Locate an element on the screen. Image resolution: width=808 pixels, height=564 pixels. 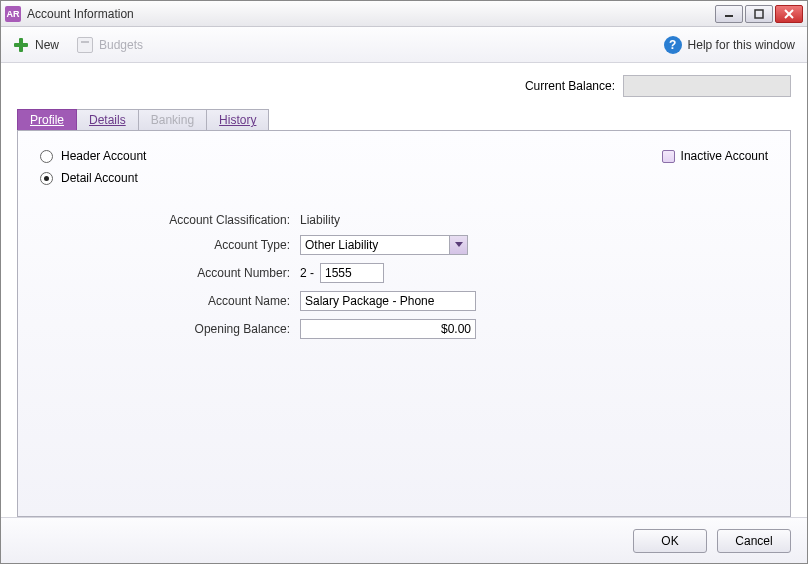
detail-account-radio: Detail Account is located at coordinates (404, 178).